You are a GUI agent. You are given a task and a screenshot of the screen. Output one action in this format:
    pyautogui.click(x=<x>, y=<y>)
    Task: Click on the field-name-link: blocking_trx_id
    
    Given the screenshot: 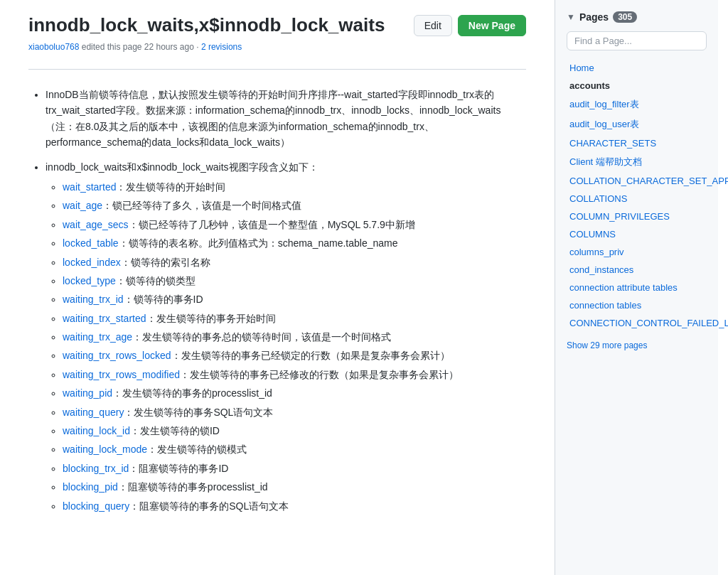 What is the action you would take?
    pyautogui.click(x=95, y=468)
    